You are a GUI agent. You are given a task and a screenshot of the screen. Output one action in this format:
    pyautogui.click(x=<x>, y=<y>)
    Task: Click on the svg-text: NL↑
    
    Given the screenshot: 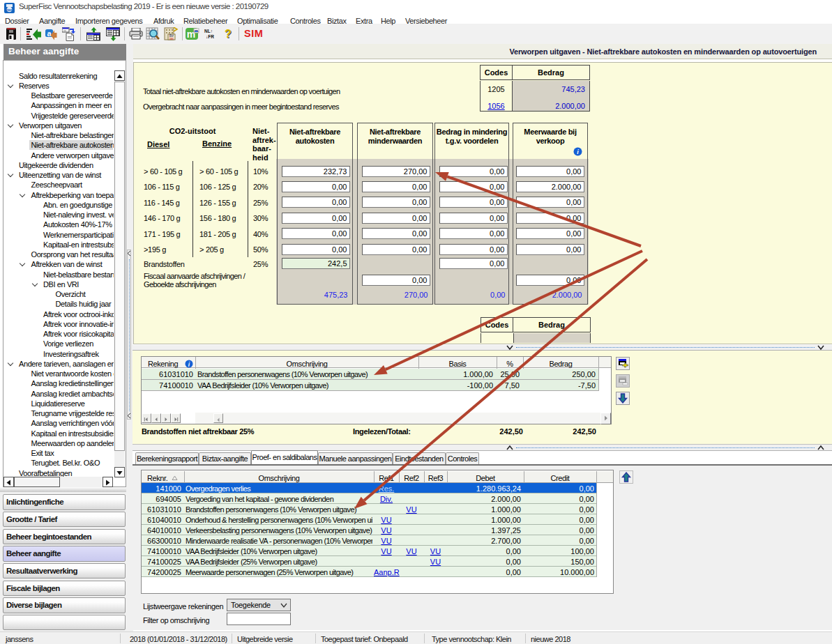 What is the action you would take?
    pyautogui.click(x=209, y=31)
    